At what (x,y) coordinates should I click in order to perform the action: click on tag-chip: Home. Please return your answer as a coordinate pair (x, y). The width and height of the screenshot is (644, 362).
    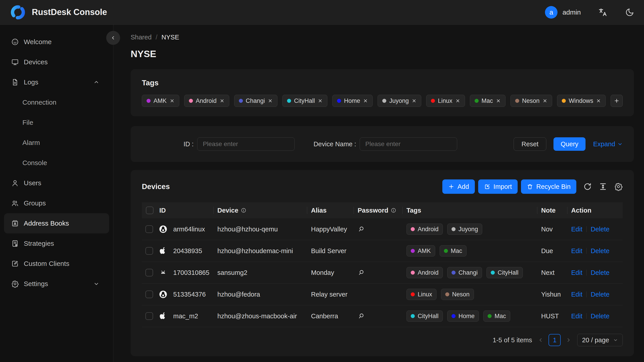
    Looking at the image, I should click on (352, 101).